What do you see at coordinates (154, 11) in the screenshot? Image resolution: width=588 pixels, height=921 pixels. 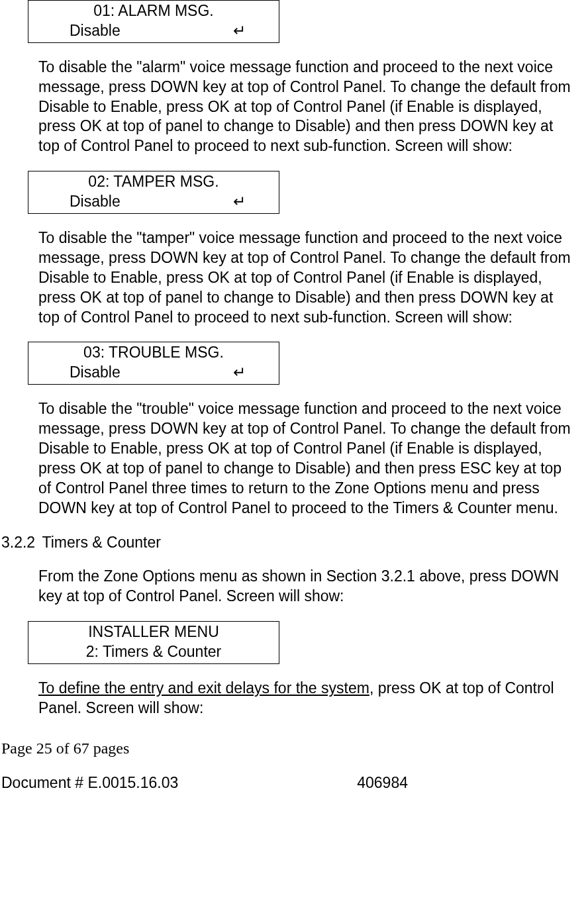 I see `lcd-line1: 01: ALARM MSG.` at bounding box center [154, 11].